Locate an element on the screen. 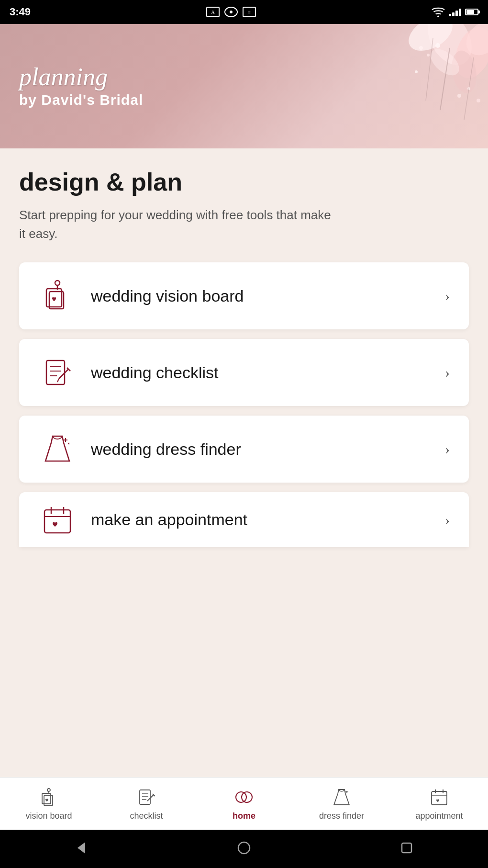  nav-item-checklist: checklist is located at coordinates (146, 804).